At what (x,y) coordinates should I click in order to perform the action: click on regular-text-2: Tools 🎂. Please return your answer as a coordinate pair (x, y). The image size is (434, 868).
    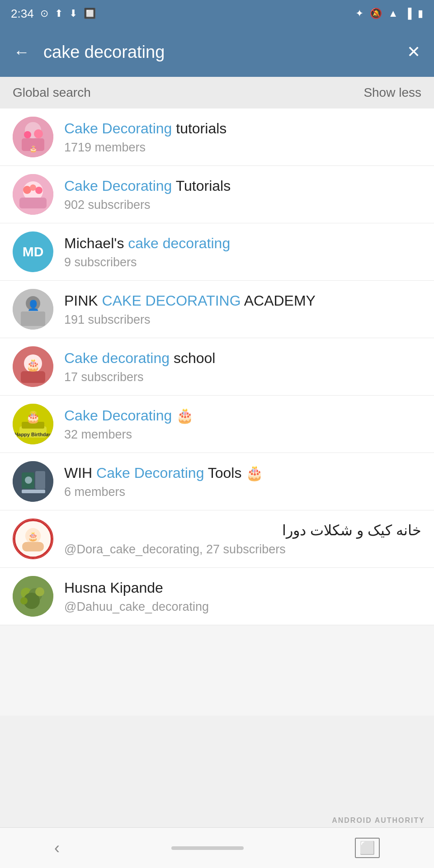
    Looking at the image, I should click on (234, 473).